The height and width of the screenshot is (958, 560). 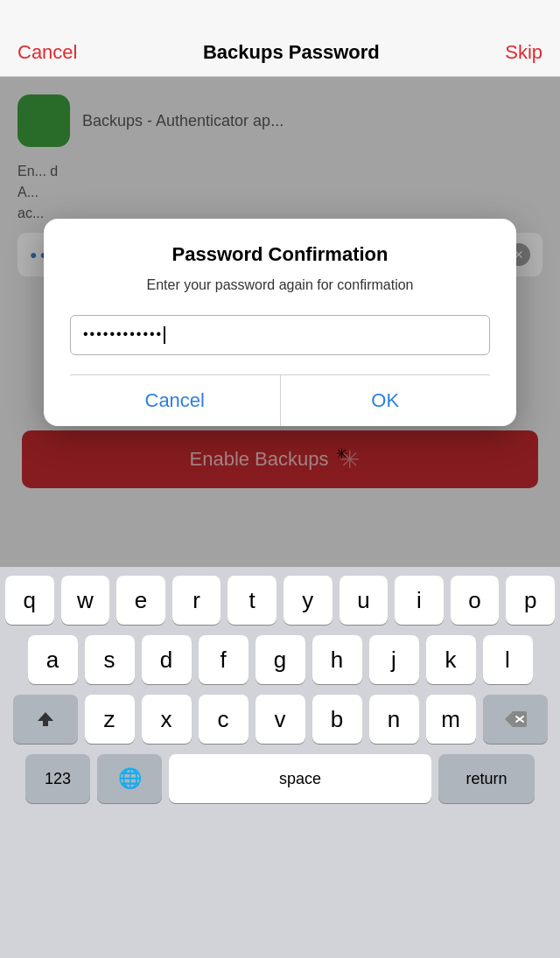 What do you see at coordinates (452, 719) in the screenshot?
I see `key-m: m` at bounding box center [452, 719].